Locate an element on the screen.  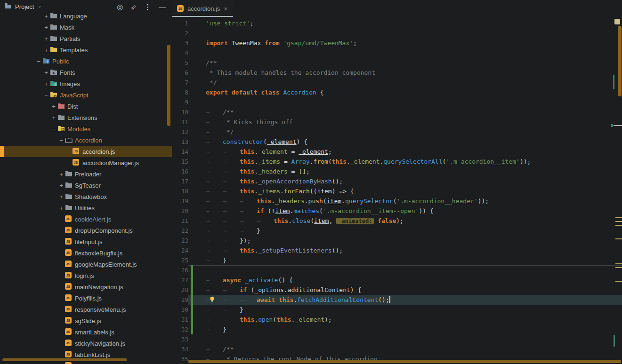
tree-item-modules: −Modules is located at coordinates (86, 129).